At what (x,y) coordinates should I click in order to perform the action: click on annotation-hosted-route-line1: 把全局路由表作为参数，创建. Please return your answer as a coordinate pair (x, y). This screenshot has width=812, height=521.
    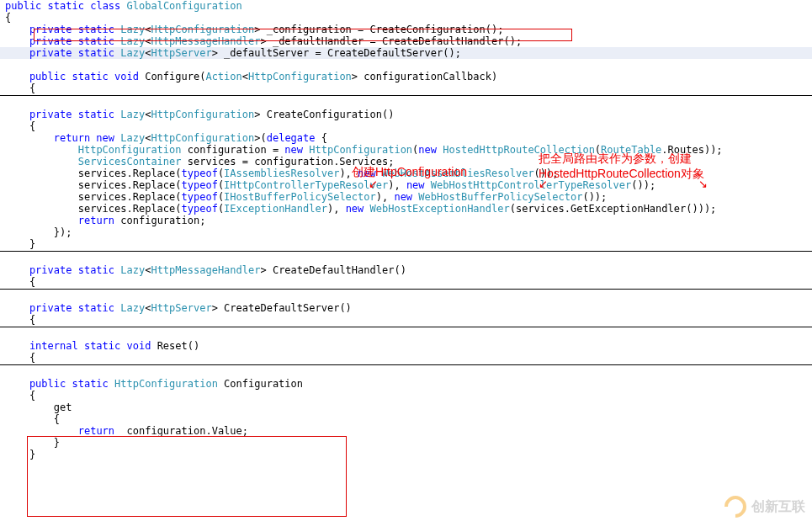
    Looking at the image, I should click on (615, 159).